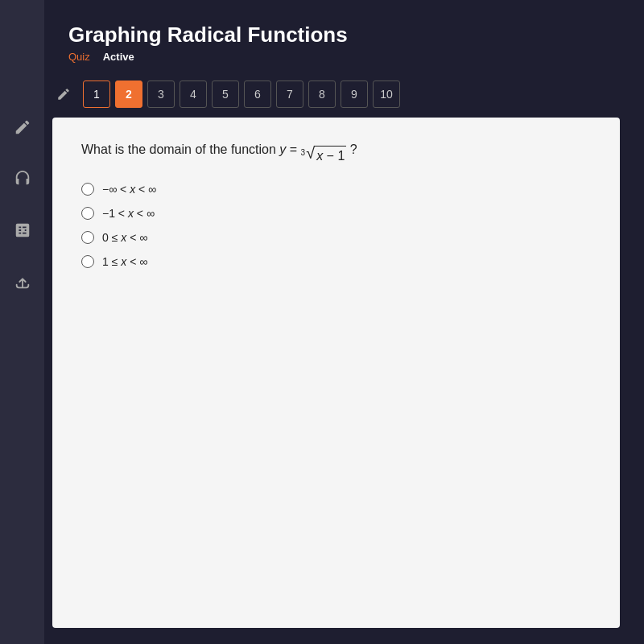 This screenshot has width=644, height=644. I want to click on breadcrumb: Quiz Active, so click(340, 56).